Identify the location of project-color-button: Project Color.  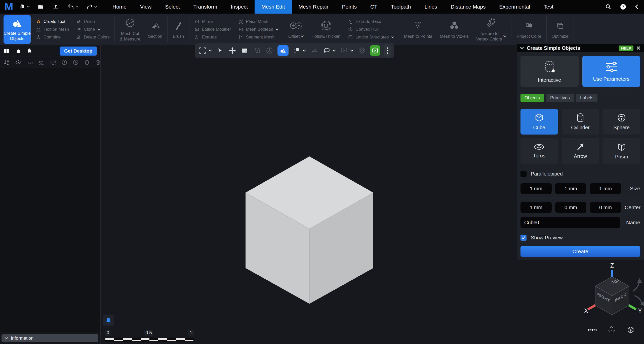
(529, 29).